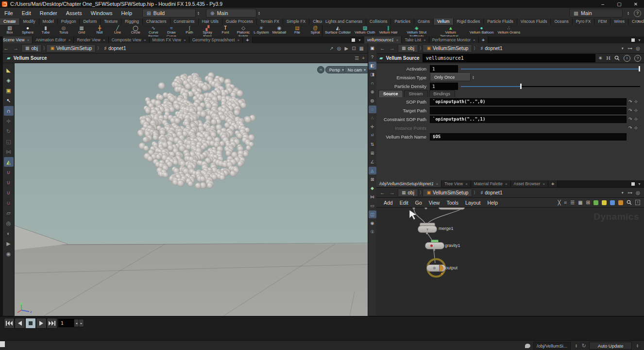 This screenshot has width=644, height=350. I want to click on shelf-tab: Modify, so click(30, 21).